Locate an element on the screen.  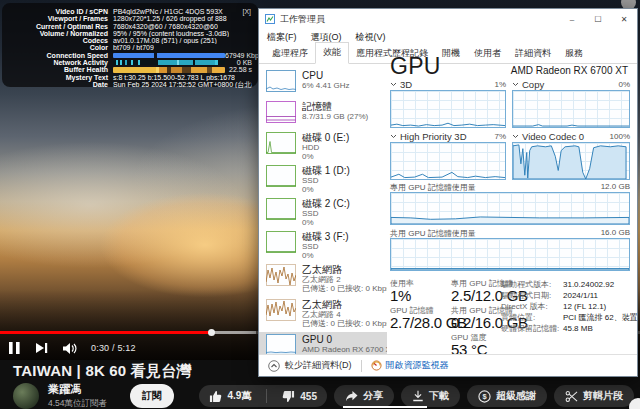
memory-sparkline is located at coordinates (281, 112).